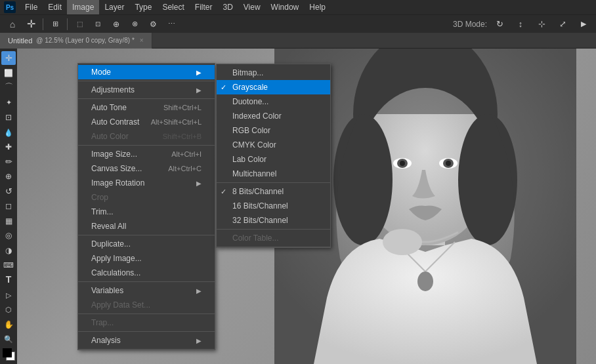  Describe the element at coordinates (135, 24) in the screenshot. I see `toolbar-btn-4: ⊗` at that location.